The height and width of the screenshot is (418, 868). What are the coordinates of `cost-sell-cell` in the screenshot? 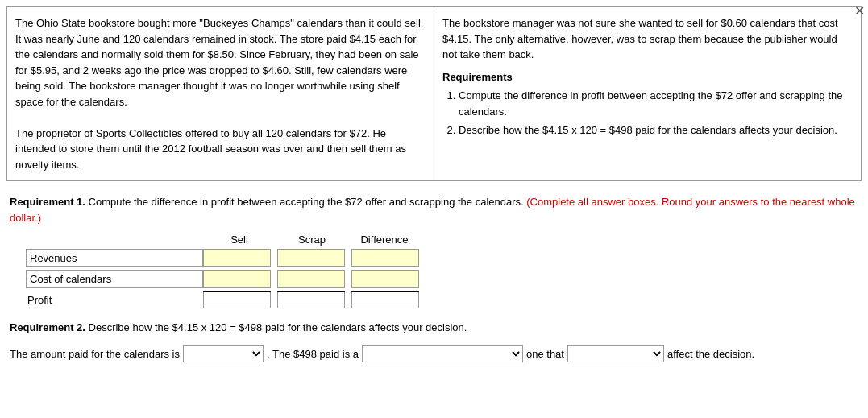 It's located at (239, 279).